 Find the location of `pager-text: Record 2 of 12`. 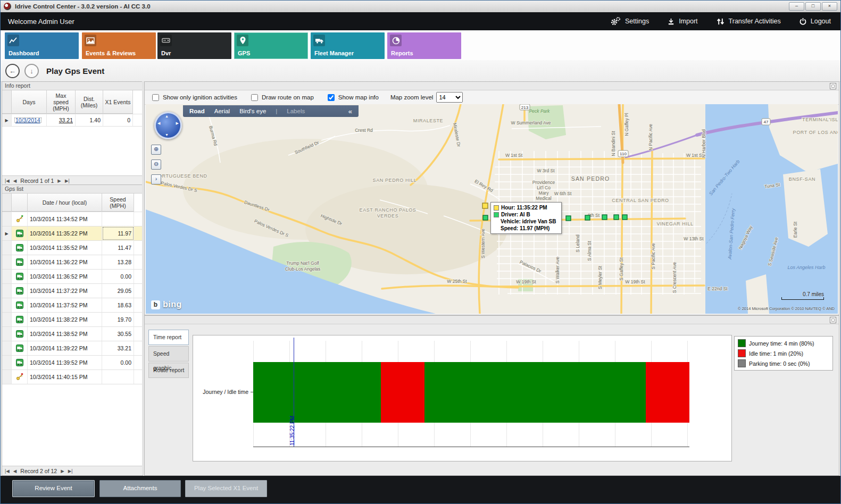

pager-text: Record 2 of 12 is located at coordinates (38, 471).